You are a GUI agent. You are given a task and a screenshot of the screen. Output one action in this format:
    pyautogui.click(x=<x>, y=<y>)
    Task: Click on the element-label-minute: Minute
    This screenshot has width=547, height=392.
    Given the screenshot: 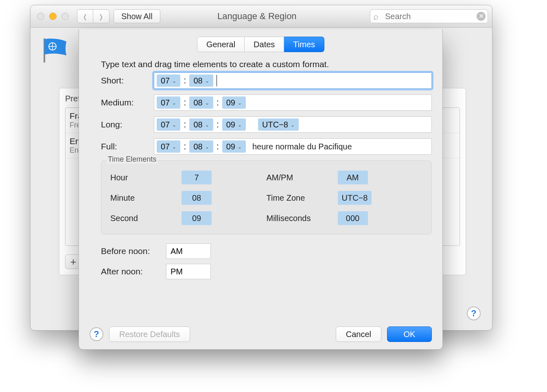 What is the action you would take?
    pyautogui.click(x=146, y=198)
    